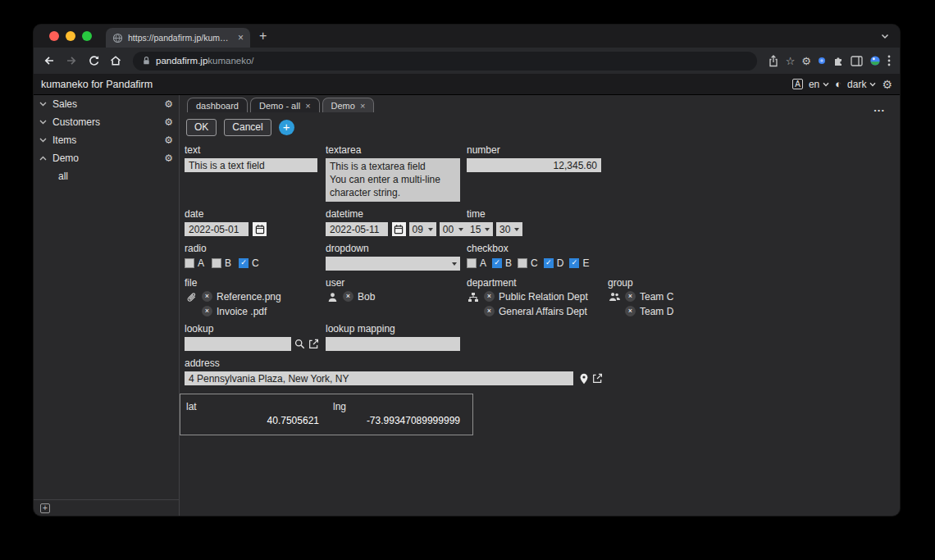 The height and width of the screenshot is (560, 935). What do you see at coordinates (107, 104) in the screenshot?
I see `sidebar-item-sales: Sales ⚙` at bounding box center [107, 104].